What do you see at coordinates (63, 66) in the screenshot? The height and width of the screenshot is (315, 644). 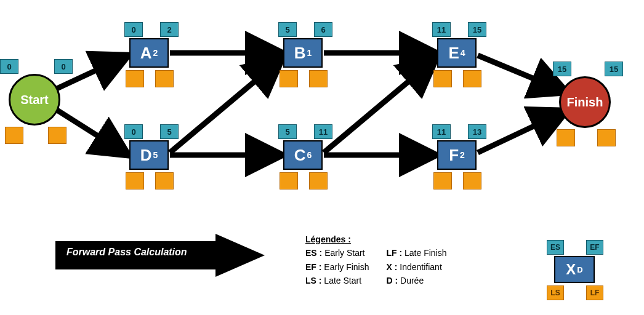 I see `node-start-ef: 0` at bounding box center [63, 66].